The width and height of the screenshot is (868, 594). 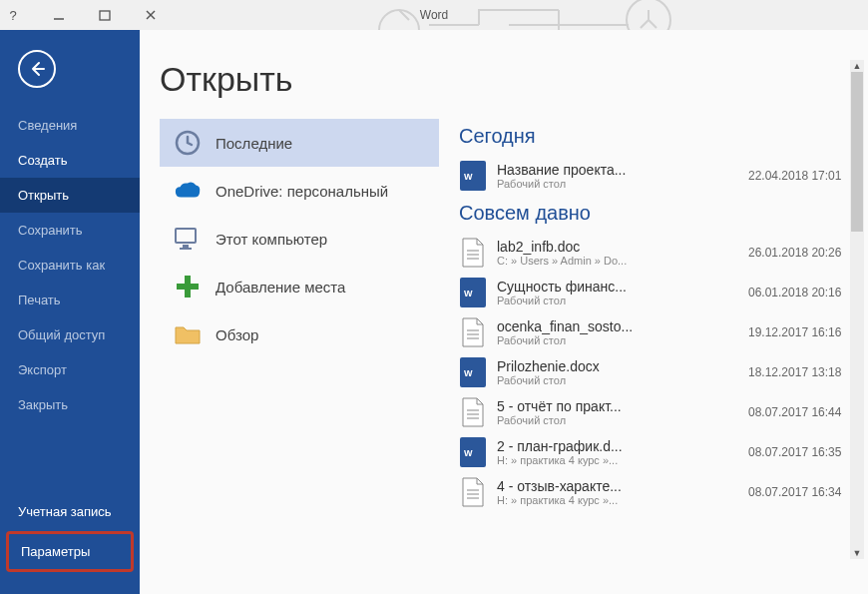 I want to click on plus-icon, so click(x=188, y=287).